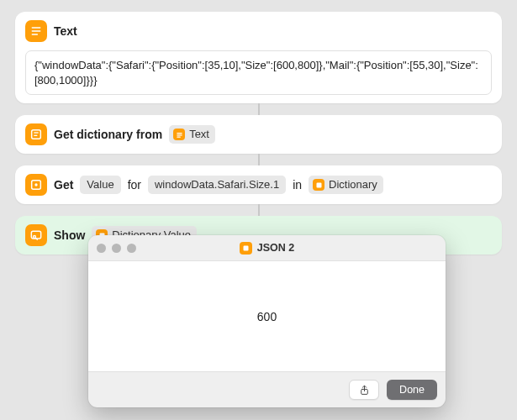  What do you see at coordinates (116, 249) in the screenshot?
I see `traffic-lights` at bounding box center [116, 249].